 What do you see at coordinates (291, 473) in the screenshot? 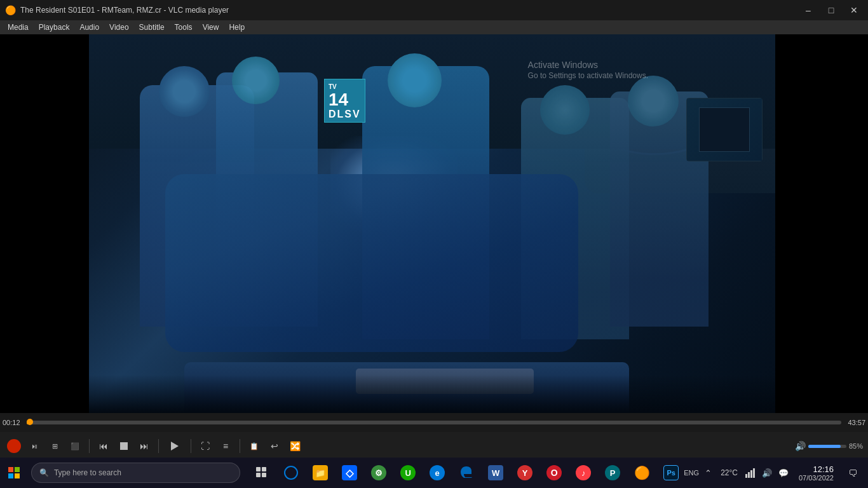
I see `cortana-button` at bounding box center [291, 473].